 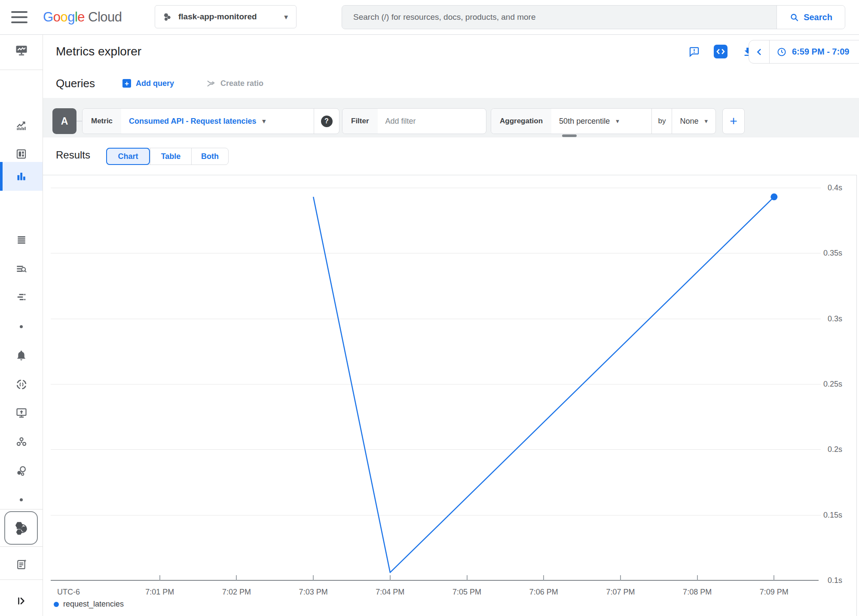 What do you see at coordinates (721, 52) in the screenshot?
I see `code-view-icon` at bounding box center [721, 52].